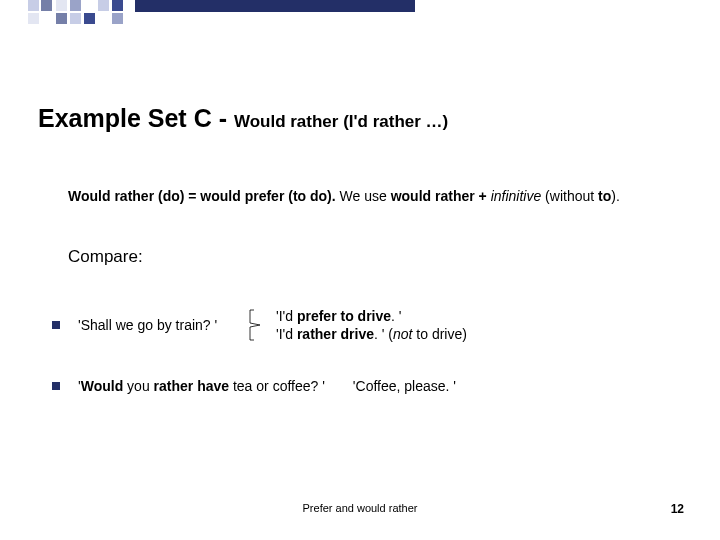  I want to click on title-sep: -, so click(223, 118).